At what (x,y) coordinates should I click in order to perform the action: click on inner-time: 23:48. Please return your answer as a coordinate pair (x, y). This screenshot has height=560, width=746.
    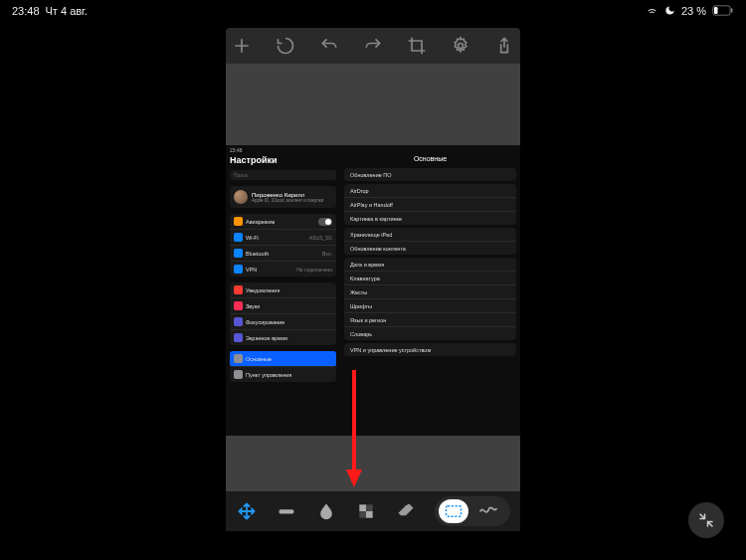
    Looking at the image, I should click on (237, 150).